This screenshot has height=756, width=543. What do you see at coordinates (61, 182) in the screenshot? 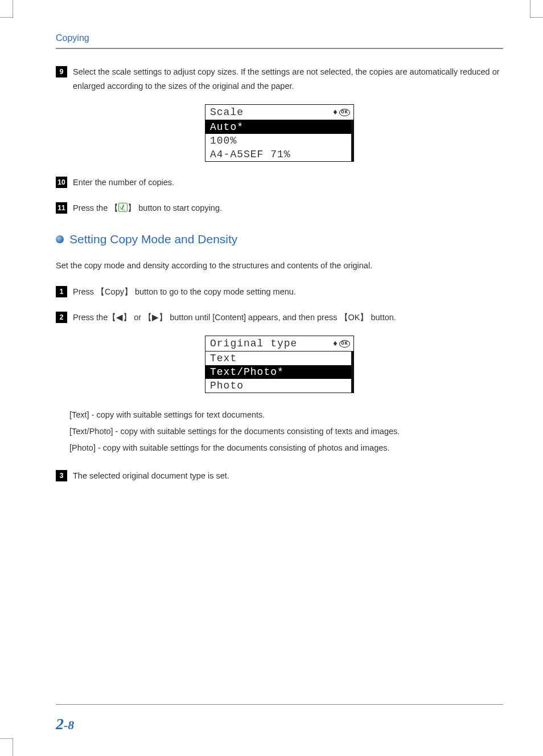
I see `step-number-badge: 10` at bounding box center [61, 182].